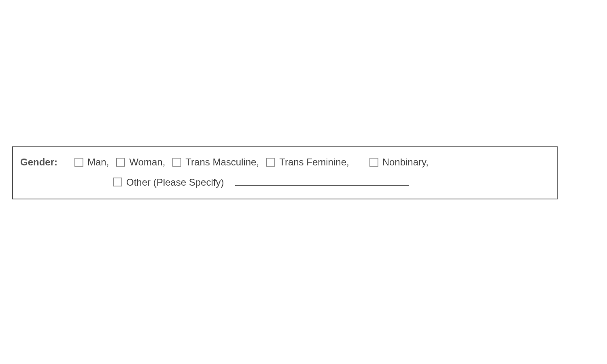 The image size is (607, 364). I want to click on gender-row-2: Other (Please Specify), so click(285, 182).